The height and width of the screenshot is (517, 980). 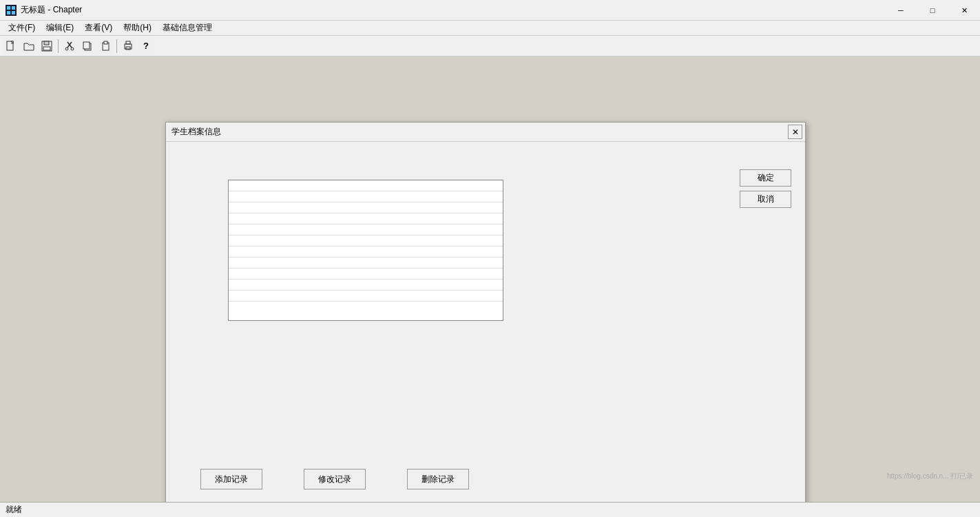 I want to click on dialog-close-button: ✕, so click(x=795, y=132).